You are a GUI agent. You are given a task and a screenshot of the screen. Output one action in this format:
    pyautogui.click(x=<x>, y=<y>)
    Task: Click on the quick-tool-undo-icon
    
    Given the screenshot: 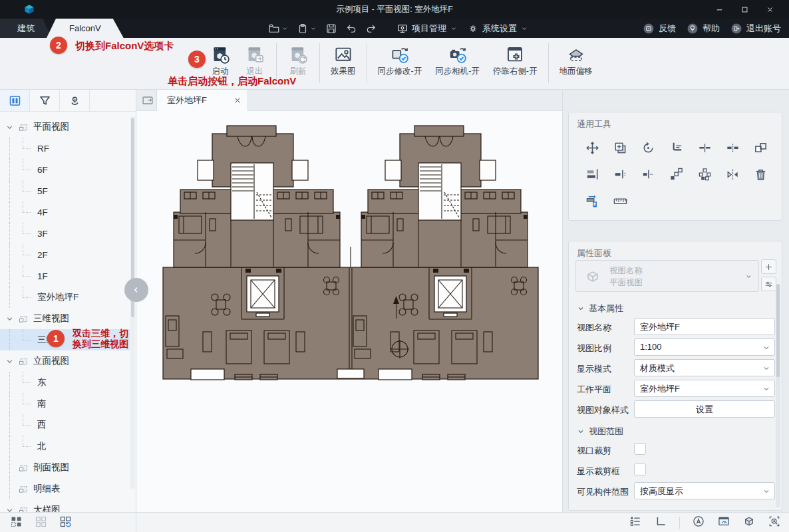 What is the action you would take?
    pyautogui.click(x=351, y=29)
    